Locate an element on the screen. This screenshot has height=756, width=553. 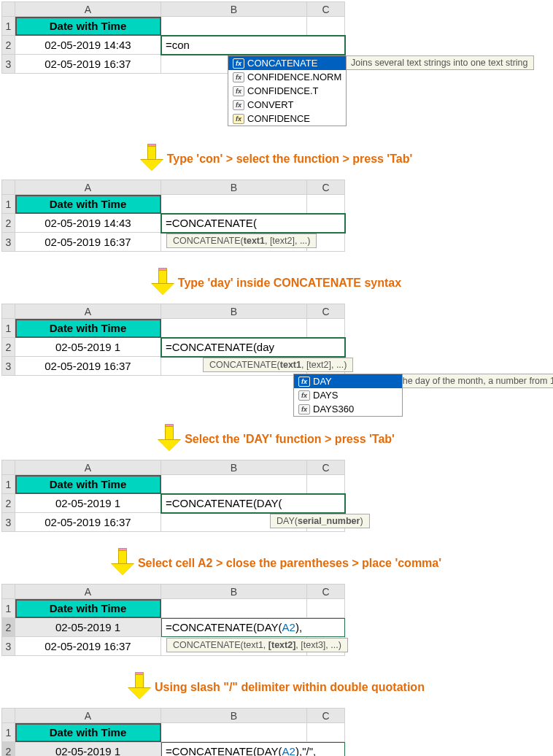
function-description-tip: Joins several text strings into one text… is located at coordinates (439, 63).